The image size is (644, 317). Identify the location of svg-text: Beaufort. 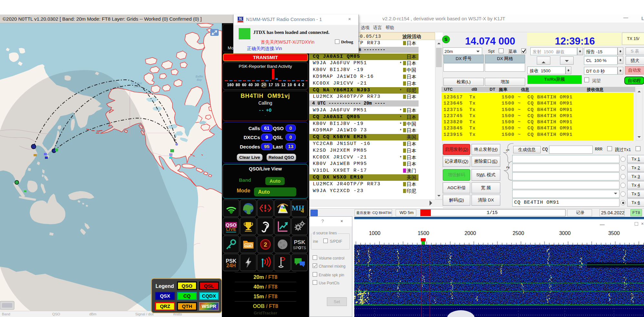
(136, 83).